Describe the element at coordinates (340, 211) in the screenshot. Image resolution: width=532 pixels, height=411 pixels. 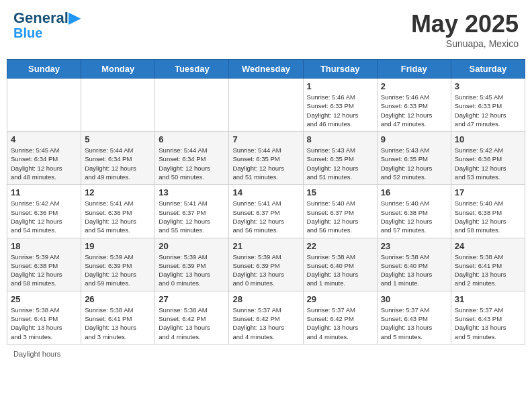
I see `calendar-day-cell: 15Sunrise: 5:40 AM Sunset: 6:37 PM Dayli…` at that location.